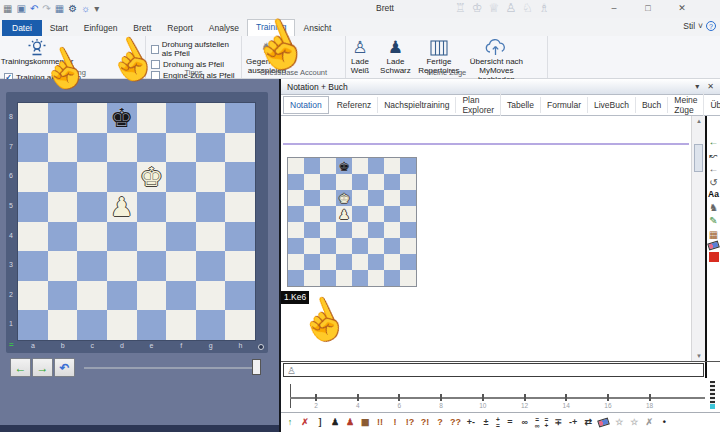 The width and height of the screenshot is (720, 432). What do you see at coordinates (196, 49) in the screenshot?
I see `checkbox-drohung-aufstellen: Drohung aufstellen als Pfeil` at bounding box center [196, 49].